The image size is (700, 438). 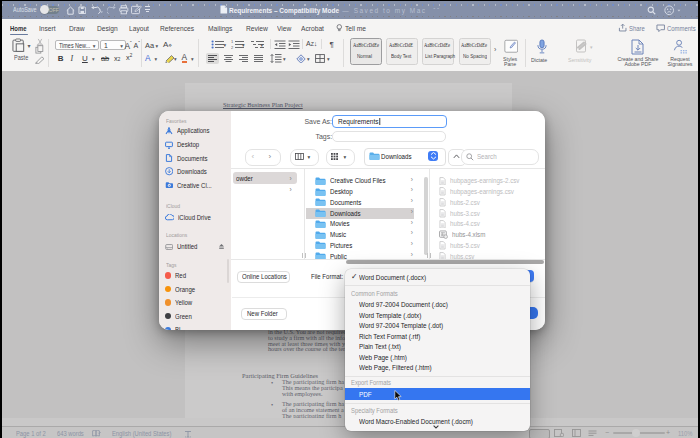 I want to click on svg-text: 1, so click(x=232, y=42).